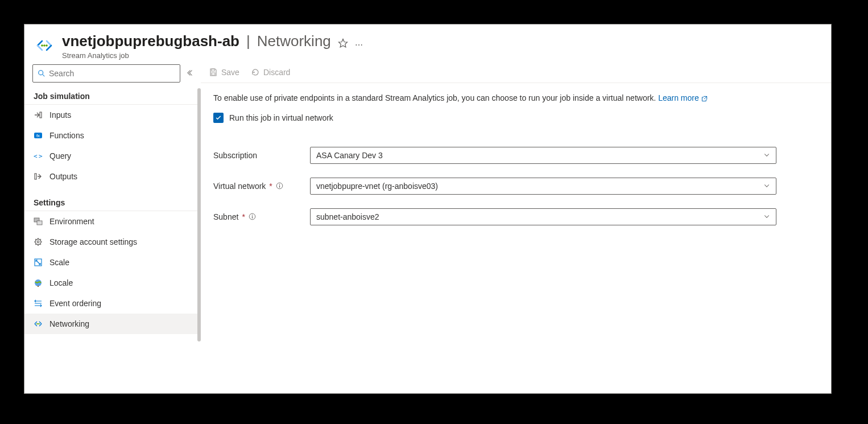 This screenshot has width=868, height=424. What do you see at coordinates (38, 303) in the screenshot?
I see `event-ordering-icon` at bounding box center [38, 303].